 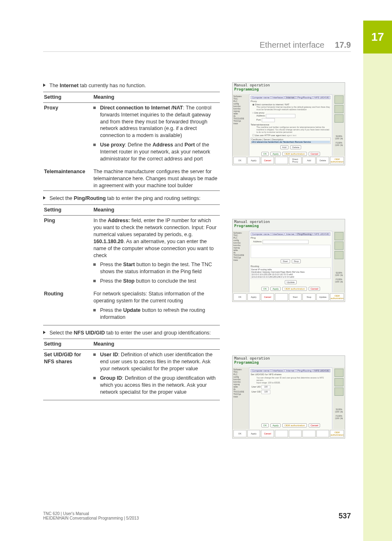 I want to click on setting-telemaintenance: Telemaintenance, so click(x=68, y=179).